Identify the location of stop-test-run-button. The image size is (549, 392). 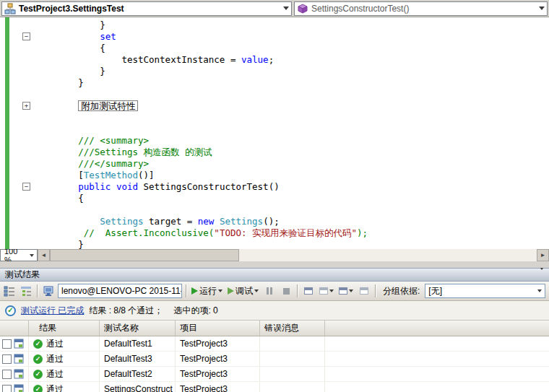
(286, 291).